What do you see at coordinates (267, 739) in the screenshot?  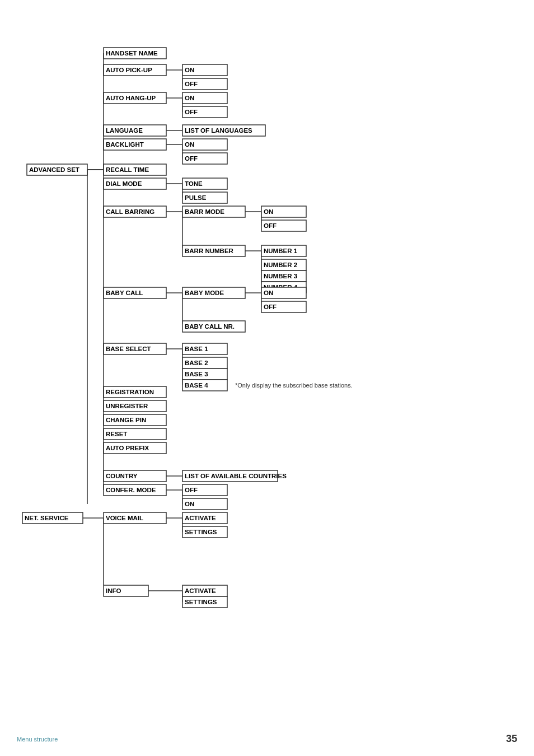 I see `footer: Menu structure 35` at bounding box center [267, 739].